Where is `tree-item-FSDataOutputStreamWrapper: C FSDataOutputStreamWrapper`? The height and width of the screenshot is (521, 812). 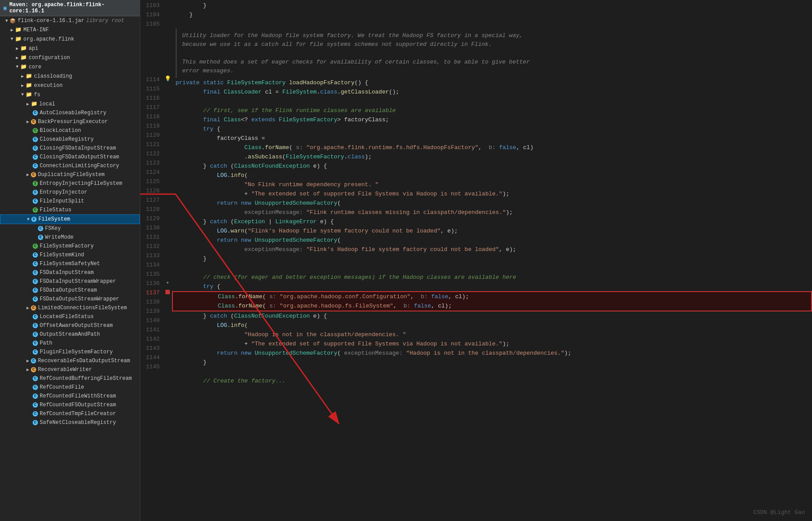 tree-item-FSDataOutputStreamWrapper: C FSDataOutputStreamWrapper is located at coordinates (70, 299).